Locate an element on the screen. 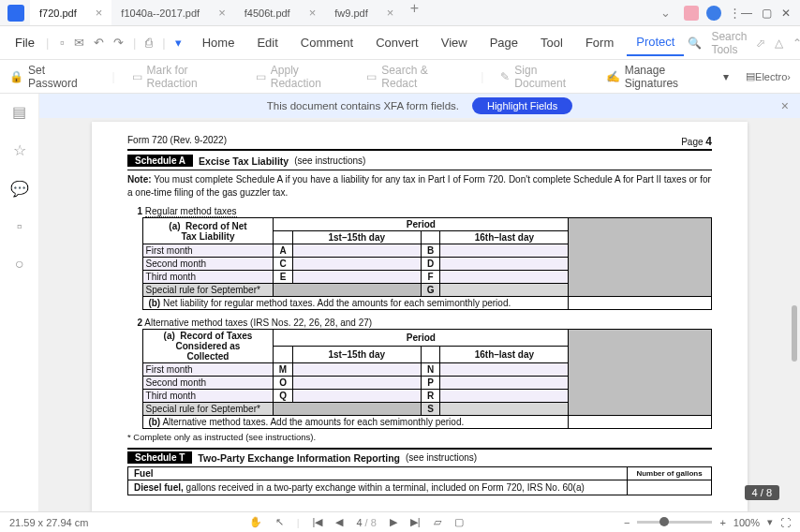 Image resolution: width=800 pixels, height=532 pixels. tab-f1040a: f1040a--2017.pdf × is located at coordinates (172, 13).